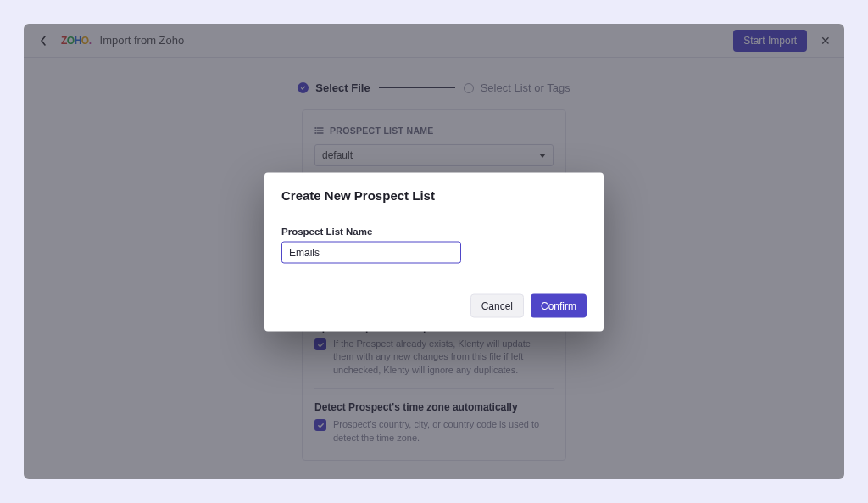 This screenshot has width=868, height=503. Describe the element at coordinates (497, 305) in the screenshot. I see `cancel-button: Cancel` at that location.